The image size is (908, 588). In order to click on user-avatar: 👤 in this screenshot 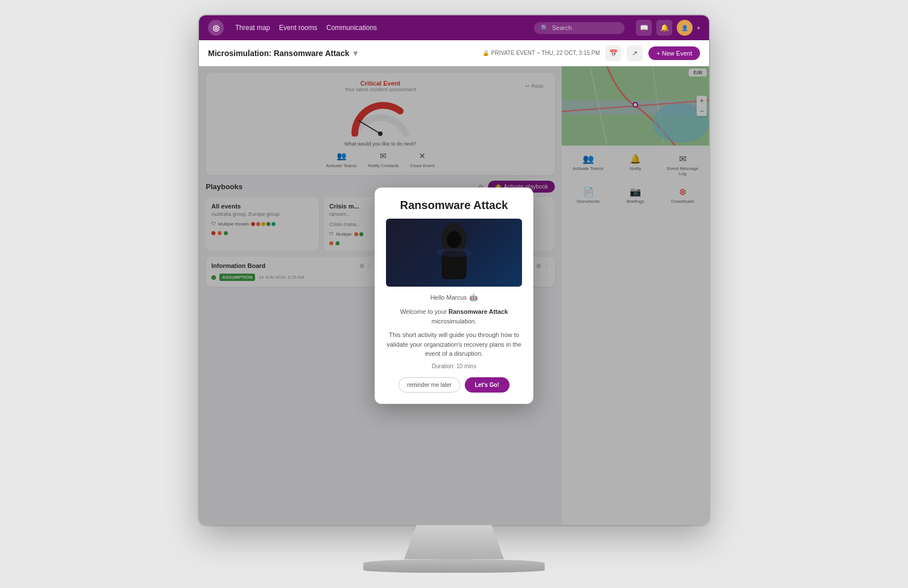, I will do `click(685, 28)`.